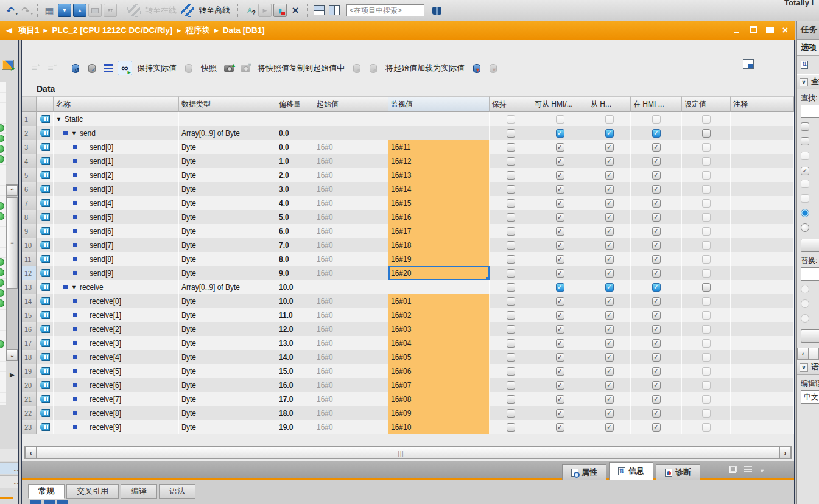 The image size is (819, 504). I want to click on datatype-cell: Array[0..9] of Byte, so click(228, 287).